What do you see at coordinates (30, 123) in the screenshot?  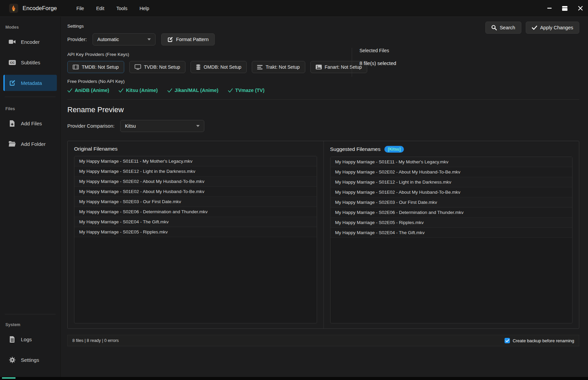 I see `sidebar-item-add-files: Add Files` at bounding box center [30, 123].